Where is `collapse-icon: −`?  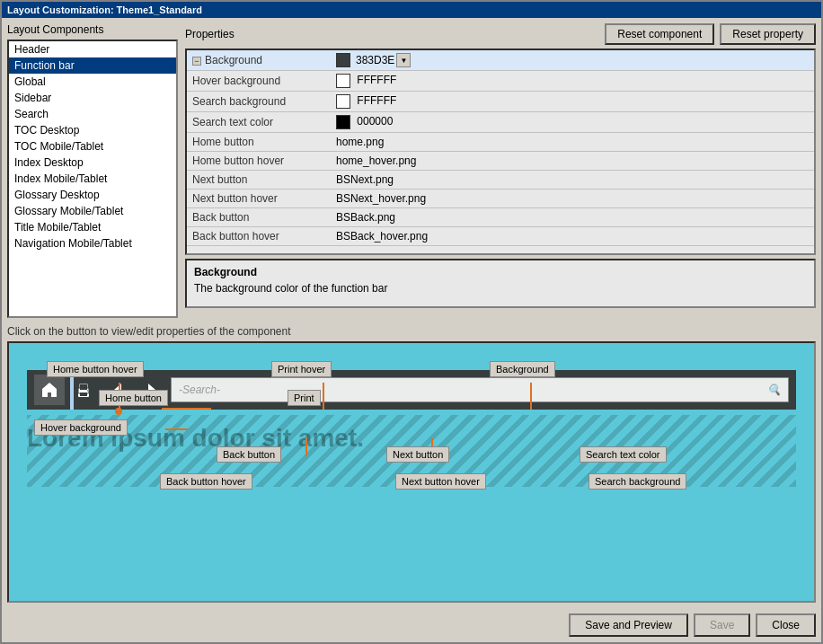 collapse-icon: − is located at coordinates (197, 61).